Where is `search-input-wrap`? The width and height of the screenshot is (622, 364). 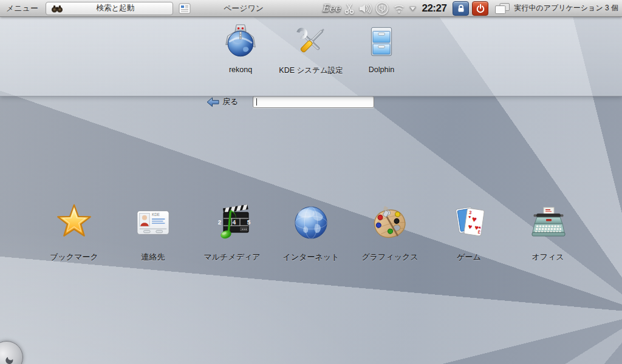 search-input-wrap is located at coordinates (313, 102).